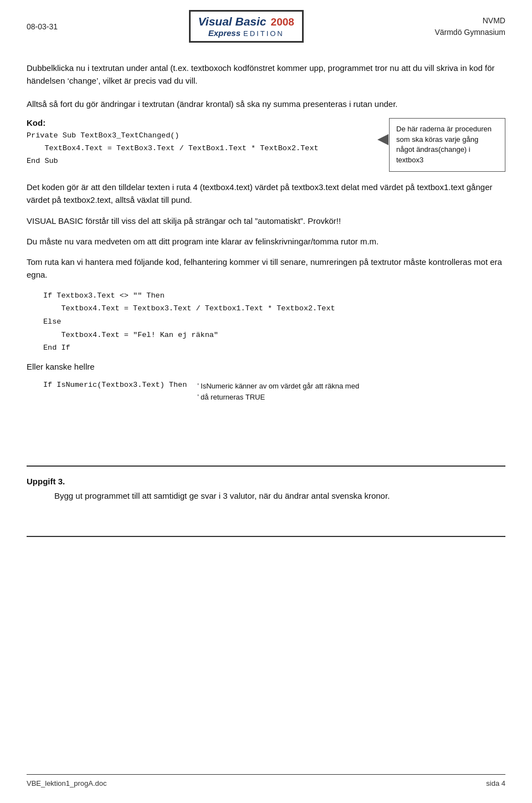  I want to click on logo-visual-text: Visual Basic, so click(233, 22).